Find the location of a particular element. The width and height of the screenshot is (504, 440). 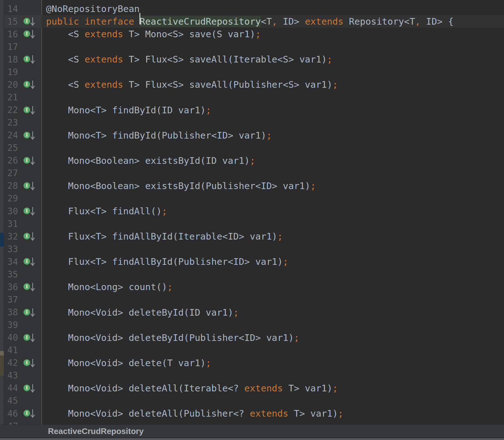

line-number: 37 is located at coordinates (11, 300).